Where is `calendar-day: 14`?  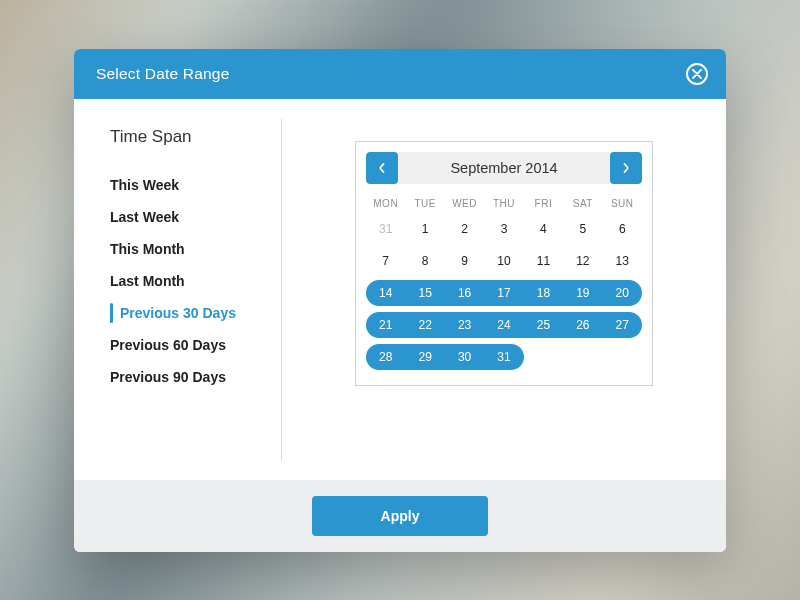
calendar-day: 14 is located at coordinates (386, 293).